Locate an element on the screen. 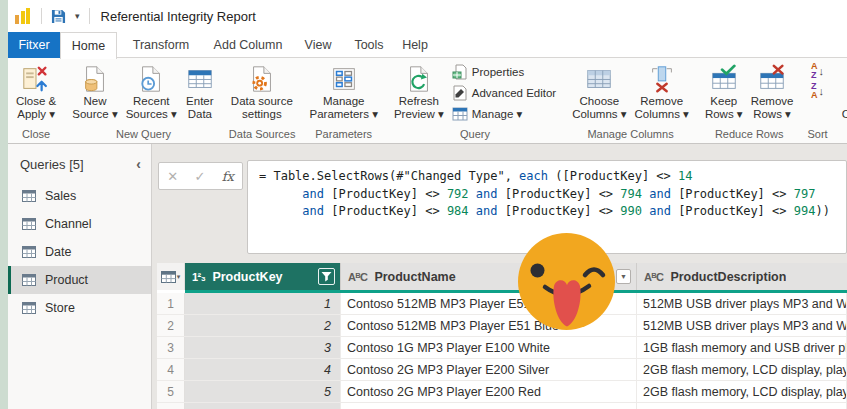 Image resolution: width=847 pixels, height=409 pixels. query-item-channel: Channel is located at coordinates (80, 224).